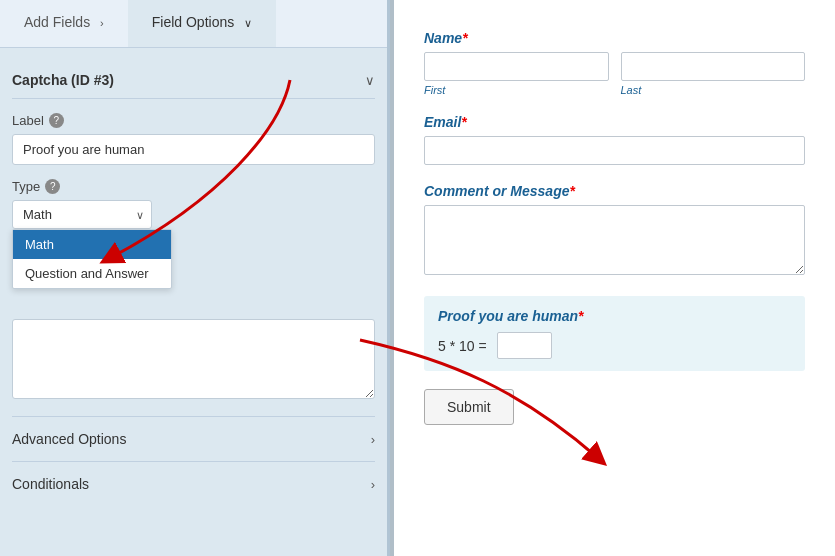  I want to click on captcha-required: *, so click(580, 316).